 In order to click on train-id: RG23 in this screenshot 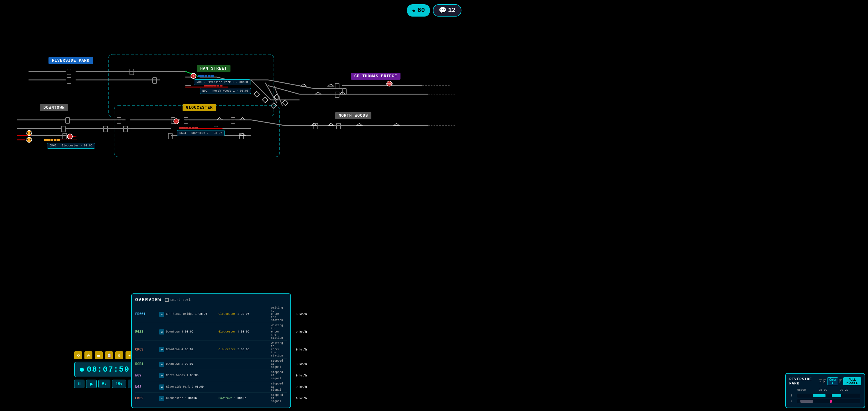, I will do `click(147, 332)`.